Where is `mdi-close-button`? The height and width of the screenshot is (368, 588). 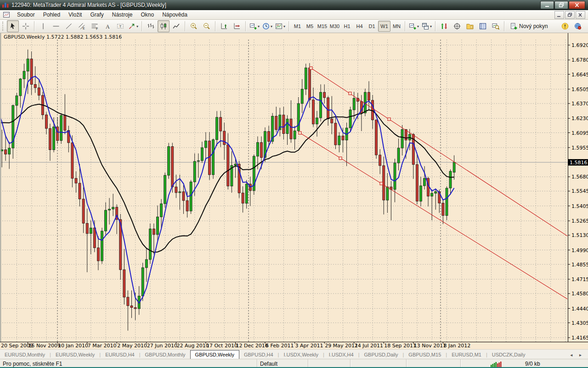
mdi-close-button is located at coordinates (581, 15).